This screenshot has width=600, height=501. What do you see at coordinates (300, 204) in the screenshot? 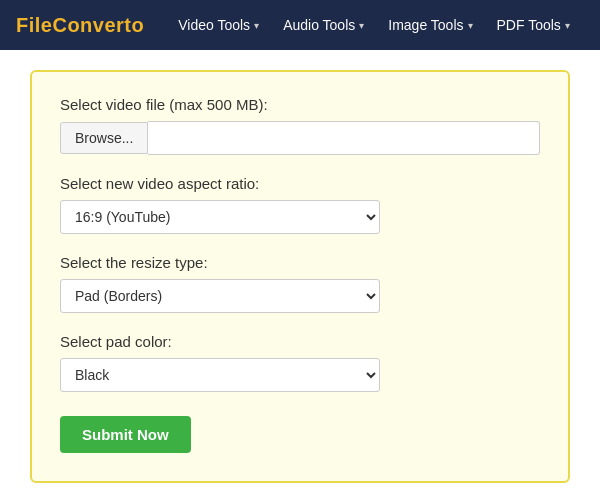
I see `aspect-ratio-group: Select new video aspect ratio: 16:9 (You…` at bounding box center [300, 204].